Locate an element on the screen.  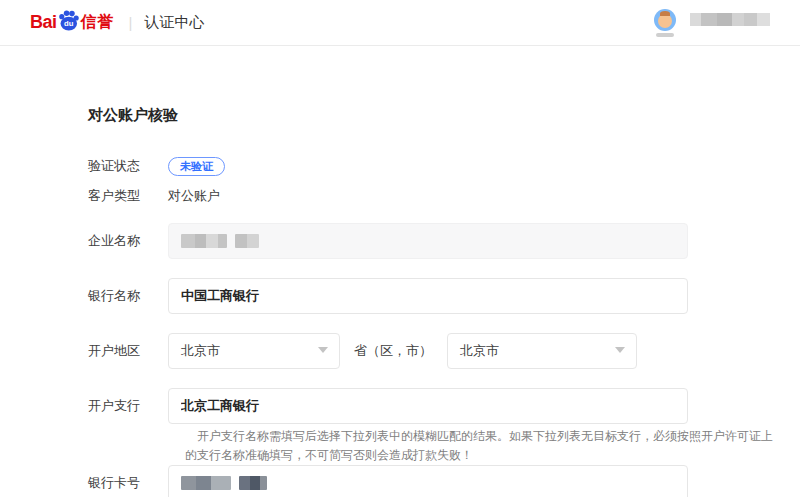
form-row-region: 开户地区 北京市 省（区，市） 北京市 is located at coordinates (362, 351).